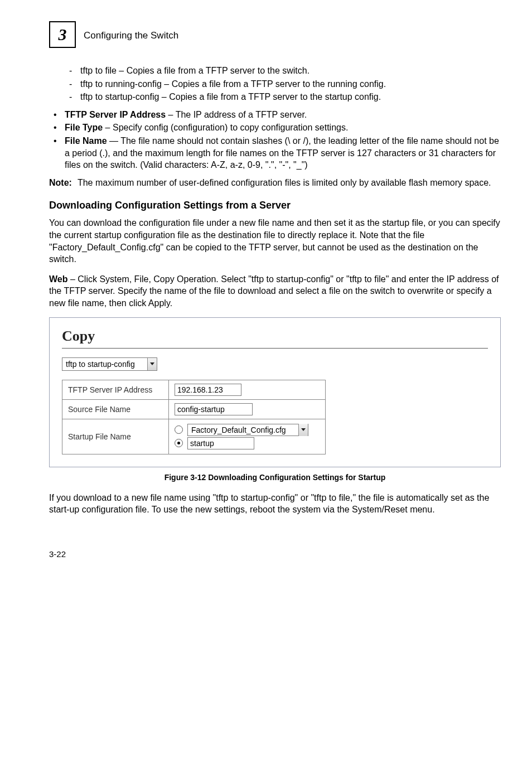  I want to click on screenshot-title: Copy, so click(275, 336).